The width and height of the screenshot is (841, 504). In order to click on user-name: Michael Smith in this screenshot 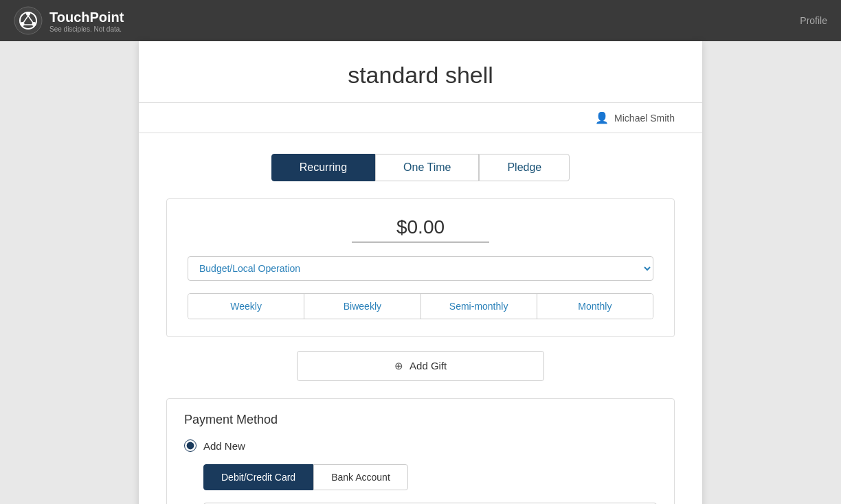, I will do `click(644, 118)`.